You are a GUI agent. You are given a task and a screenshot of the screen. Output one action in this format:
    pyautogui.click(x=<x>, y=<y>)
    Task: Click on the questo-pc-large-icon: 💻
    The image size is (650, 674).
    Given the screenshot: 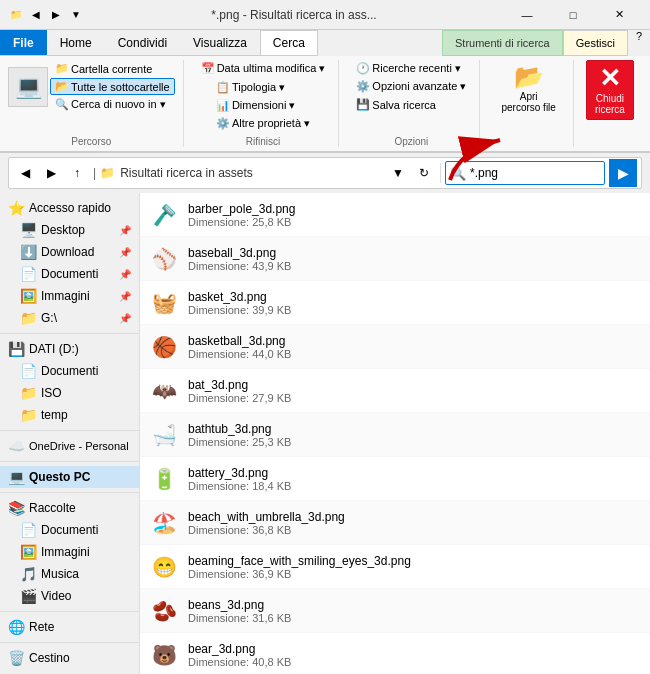 What is the action you would take?
    pyautogui.click(x=28, y=87)
    